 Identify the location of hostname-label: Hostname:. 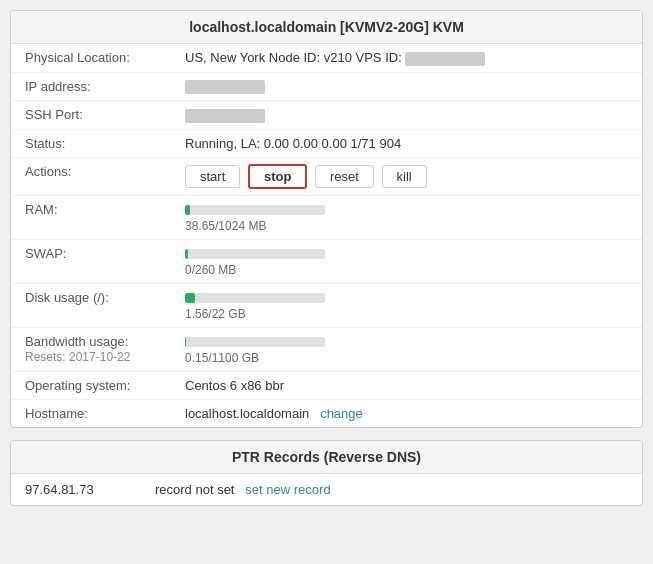
(91, 413).